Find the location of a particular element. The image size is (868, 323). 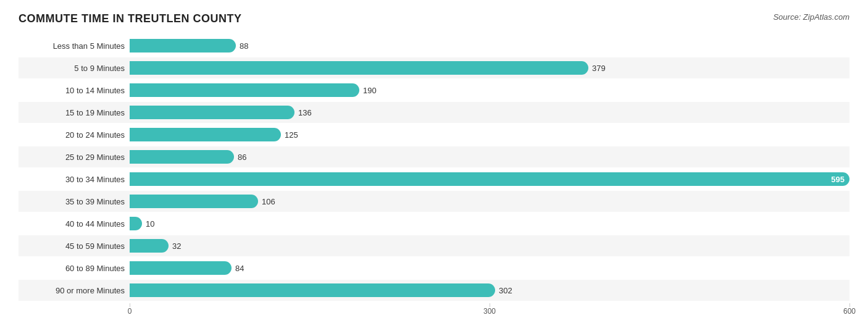

bar-container: 32 is located at coordinates (490, 246).